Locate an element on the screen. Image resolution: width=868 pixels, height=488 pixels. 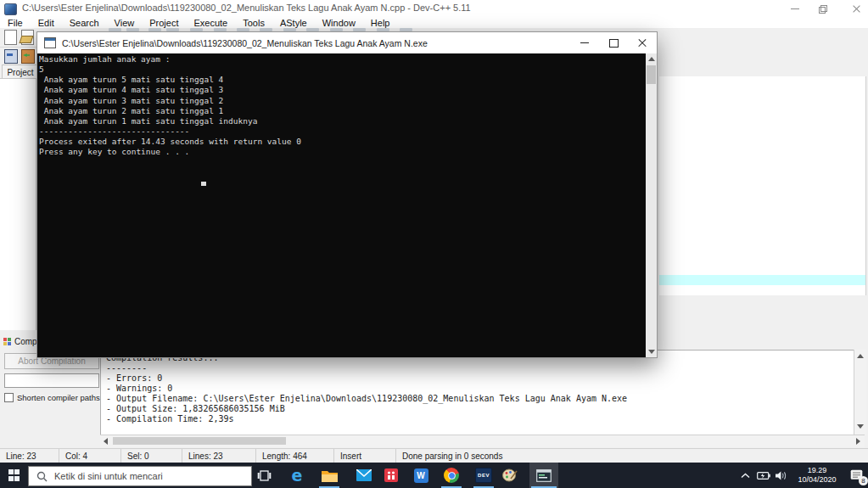
tray-time: 19.29 is located at coordinates (816, 470).